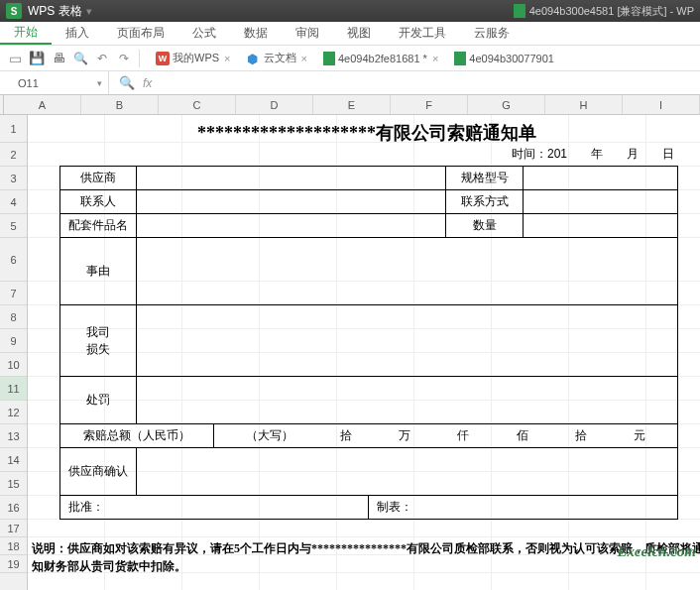 This screenshot has width=700, height=590. I want to click on redo-icon: ↷, so click(124, 59).